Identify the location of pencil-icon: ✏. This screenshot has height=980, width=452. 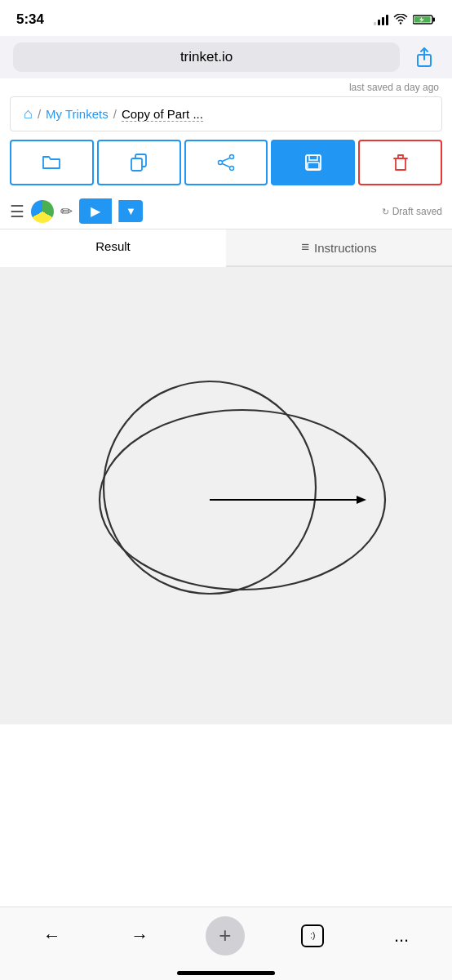
(67, 212).